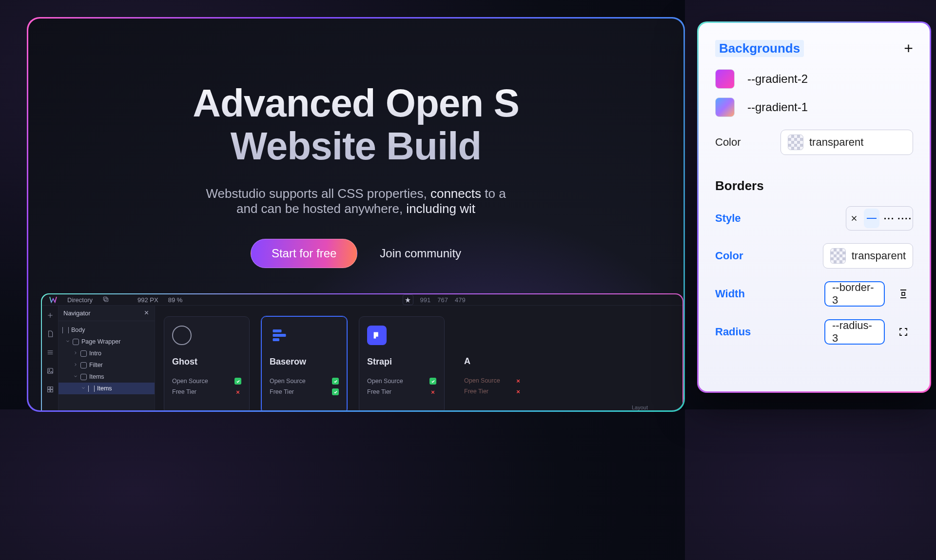  What do you see at coordinates (356, 253) in the screenshot?
I see `cta-row: Start for free Join community` at bounding box center [356, 253].